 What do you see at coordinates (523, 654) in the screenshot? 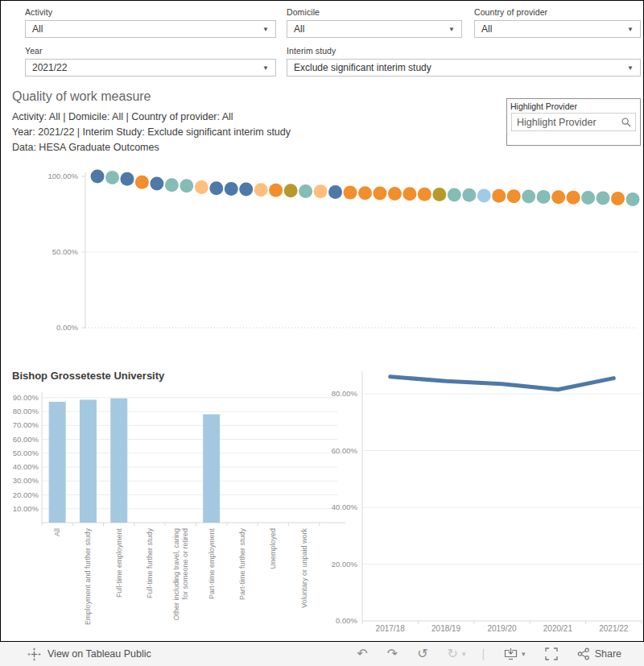
I see `download-chevron-icon: ▾` at bounding box center [523, 654].